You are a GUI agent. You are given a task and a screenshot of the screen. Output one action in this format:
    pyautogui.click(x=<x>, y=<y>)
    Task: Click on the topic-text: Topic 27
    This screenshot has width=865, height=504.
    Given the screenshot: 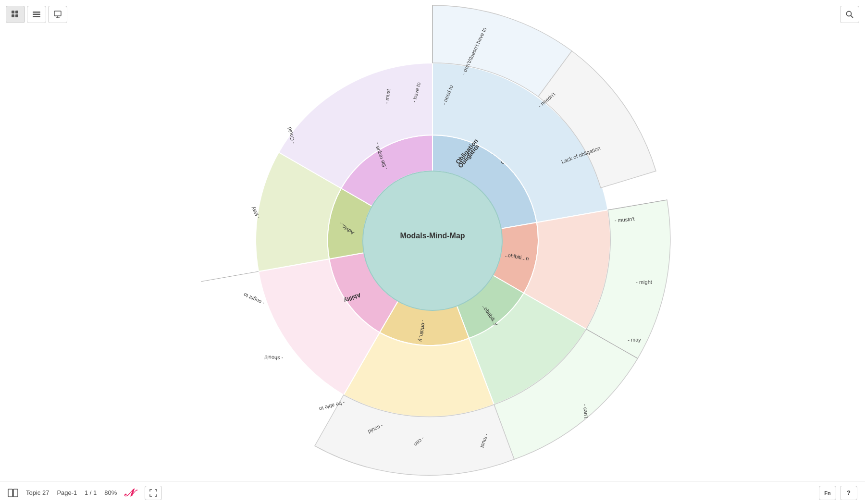 What is the action you would take?
    pyautogui.click(x=37, y=493)
    